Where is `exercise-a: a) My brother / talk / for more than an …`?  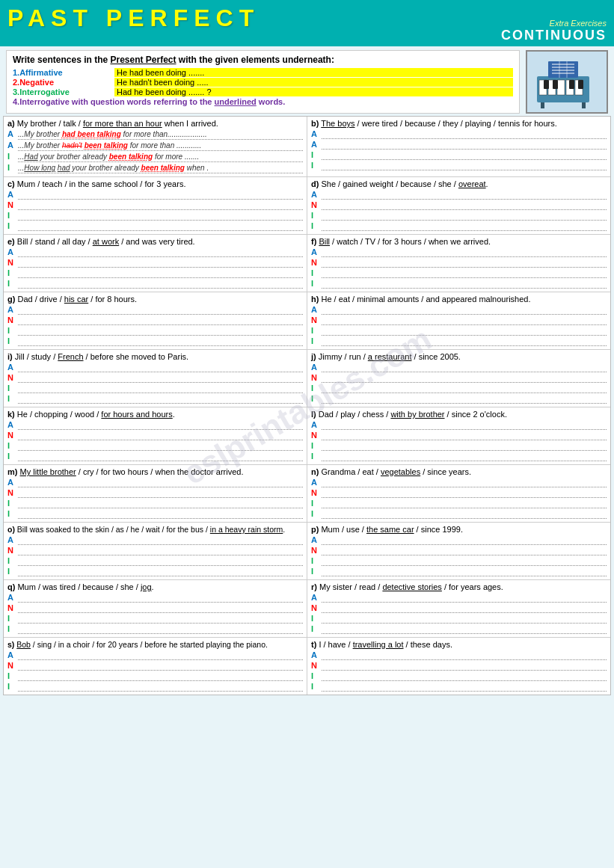
exercise-a: a) My brother / talk / for more than an … is located at coordinates (156, 147).